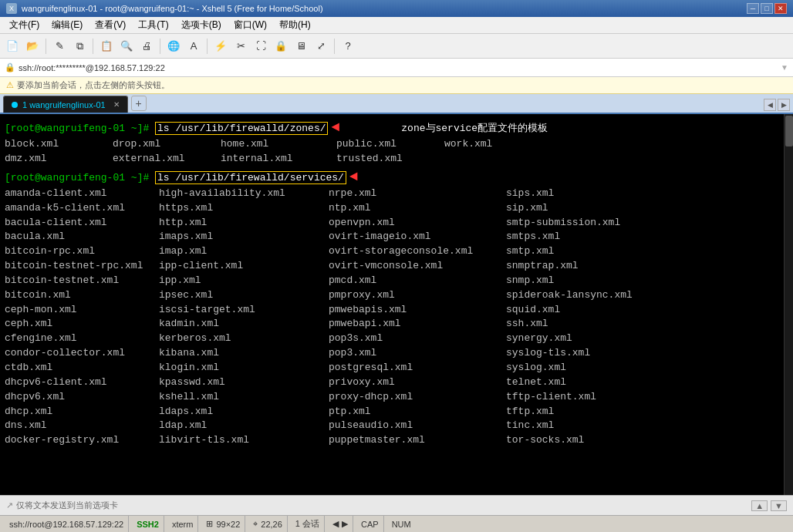 Image resolution: width=793 pixels, height=532 pixels. What do you see at coordinates (396, 251) in the screenshot?
I see `terminal-line-9: bitcoin-rpc.xmlimap.xmlovirt-storagecons…` at bounding box center [396, 251].